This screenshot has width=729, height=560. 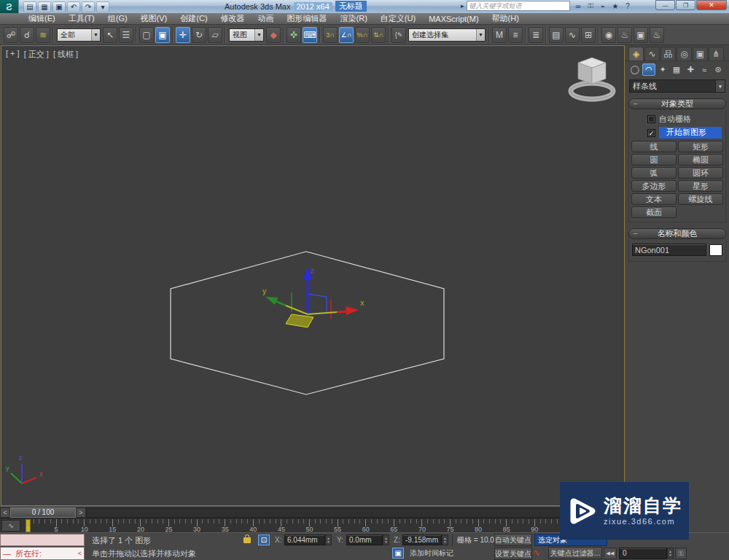 What do you see at coordinates (515, 35) in the screenshot?
I see `align-icon: ≡` at bounding box center [515, 35].